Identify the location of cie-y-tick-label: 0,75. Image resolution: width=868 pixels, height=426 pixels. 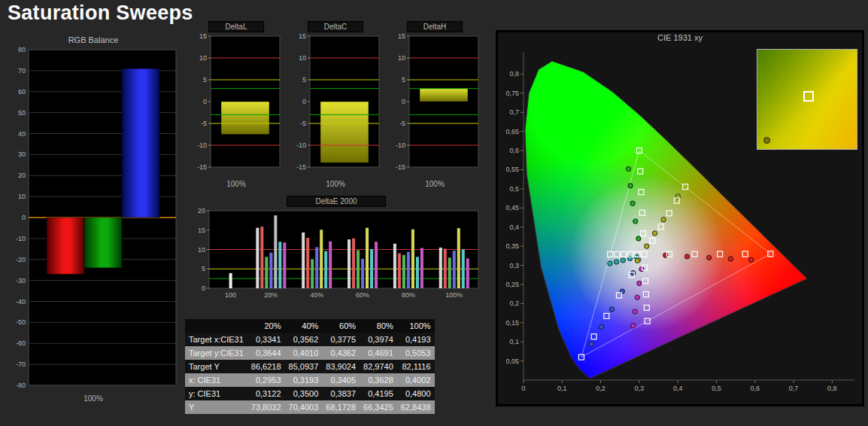
(512, 93).